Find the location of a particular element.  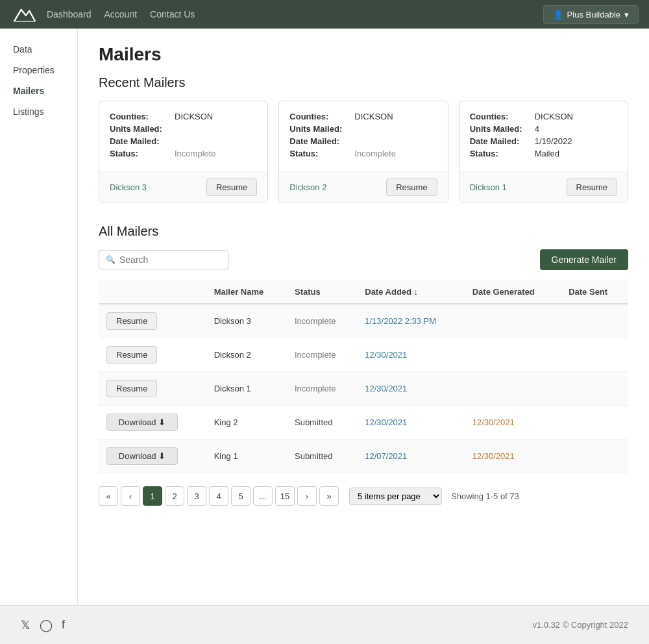

col-status: Status is located at coordinates (322, 292).